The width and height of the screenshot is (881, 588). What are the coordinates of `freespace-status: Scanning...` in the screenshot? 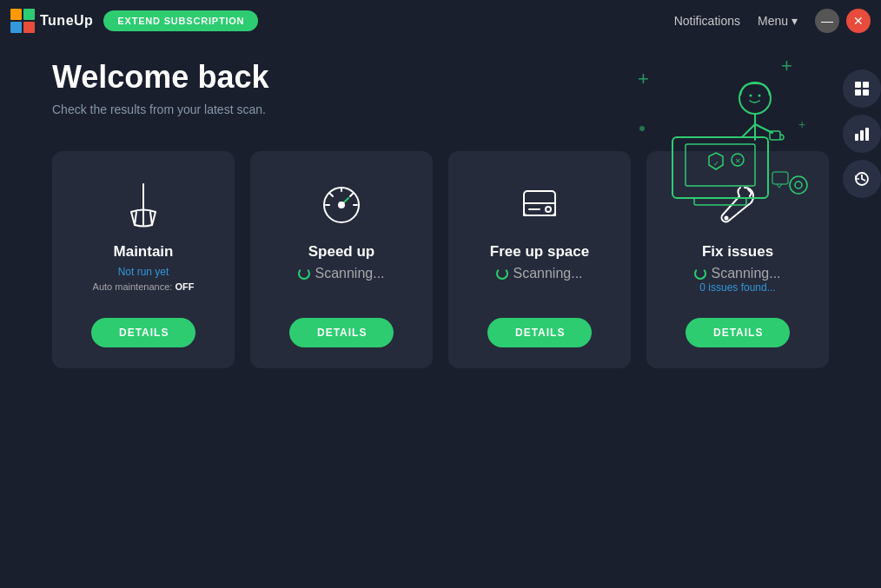 It's located at (539, 274).